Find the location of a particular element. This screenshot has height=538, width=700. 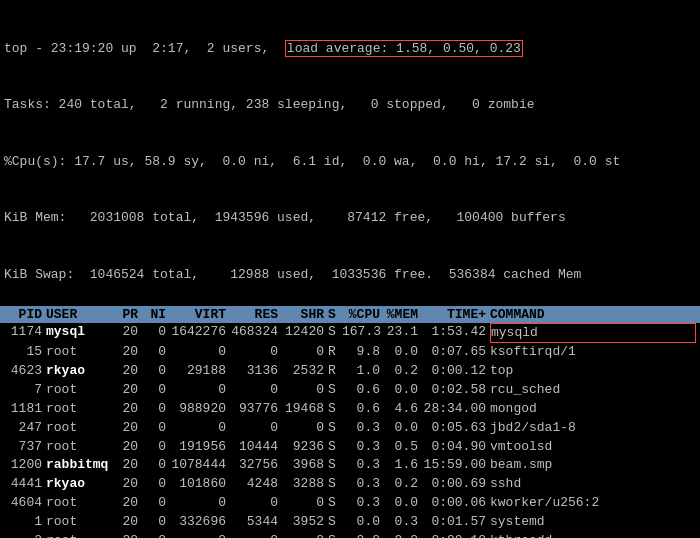

cell-virt: 191956 is located at coordinates (200, 448).